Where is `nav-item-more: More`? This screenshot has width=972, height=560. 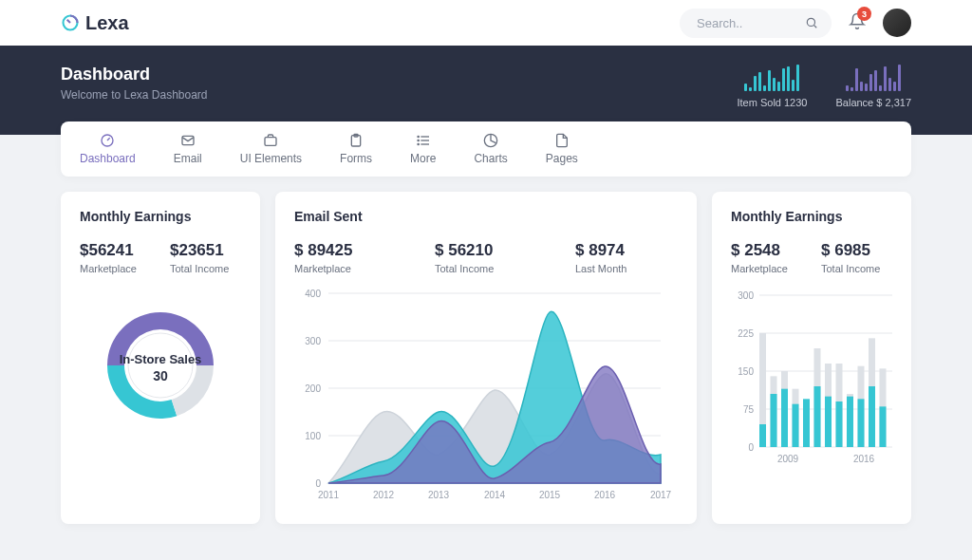
nav-item-more: More is located at coordinates (423, 149).